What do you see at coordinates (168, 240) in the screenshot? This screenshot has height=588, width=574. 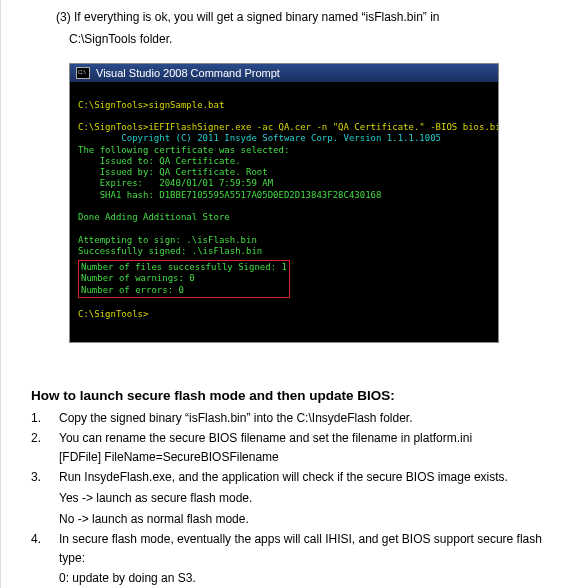 I see `term-att: Attempting to sign: .\isFlash.bin` at bounding box center [168, 240].